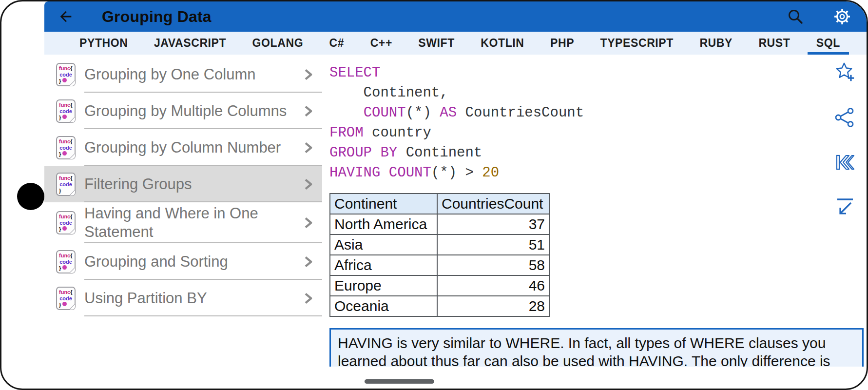  I want to click on column-header: CountriesCount, so click(493, 204).